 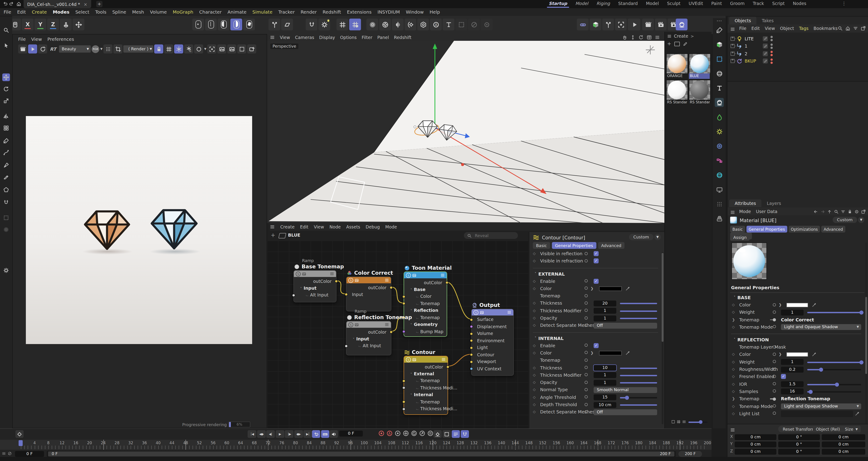 What do you see at coordinates (755, 452) in the screenshot?
I see `coord-position-field: 0 cm` at bounding box center [755, 452].